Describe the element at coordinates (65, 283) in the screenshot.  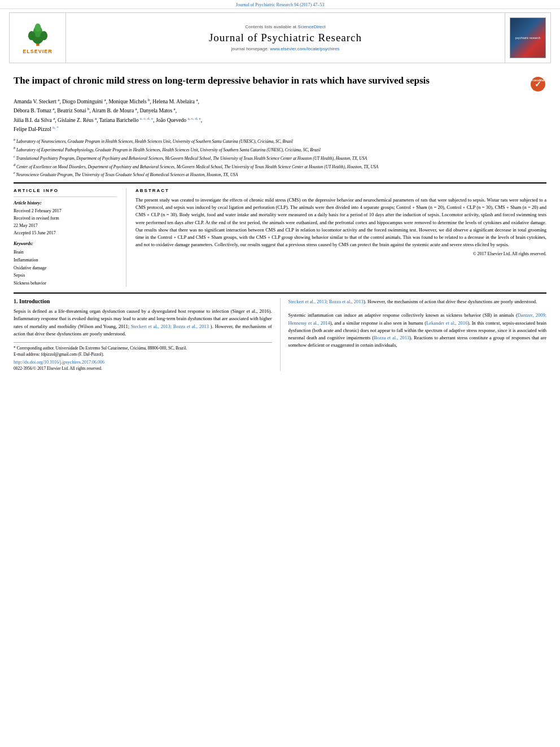
I see `keyword-sickness: Sickness behavior` at that location.